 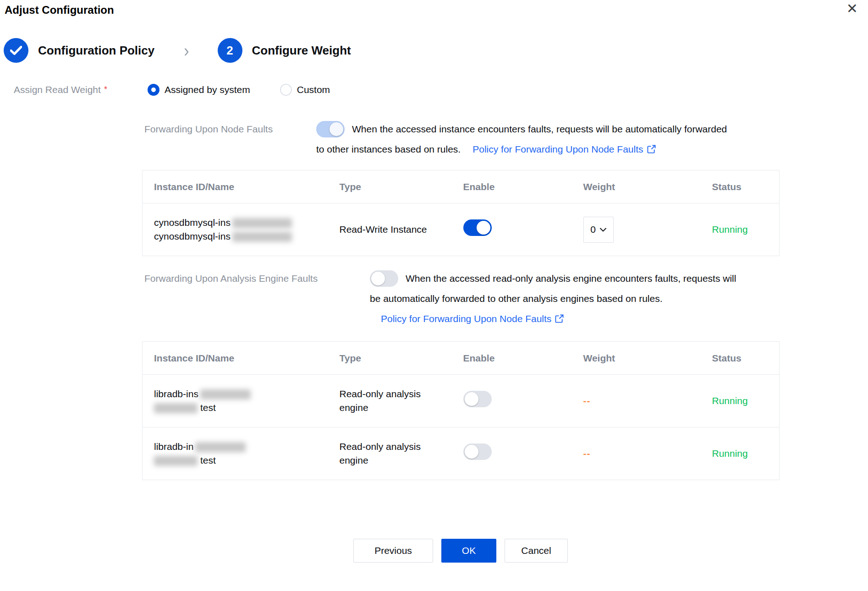 I want to click on instance-enable-toggle, so click(x=478, y=228).